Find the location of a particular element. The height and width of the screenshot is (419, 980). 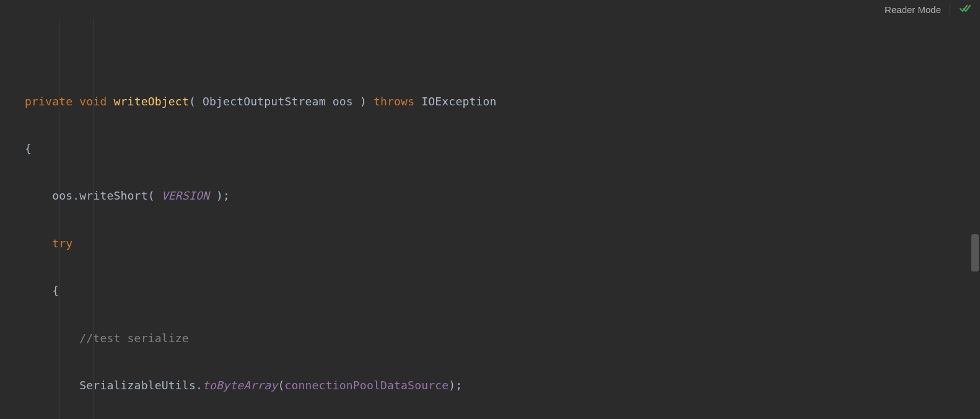

code-line: SerializableUtils.toByteArray(connection… is located at coordinates (502, 386).